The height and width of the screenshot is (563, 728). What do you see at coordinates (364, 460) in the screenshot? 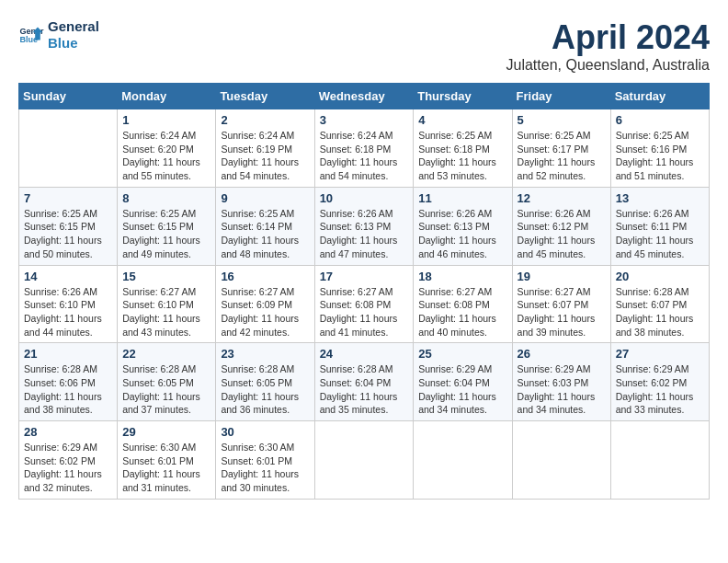
I see `calendar-week-5: 28Sunrise: 6:29 AM Sunset: 6:02 PM Dayli…` at bounding box center [364, 460].